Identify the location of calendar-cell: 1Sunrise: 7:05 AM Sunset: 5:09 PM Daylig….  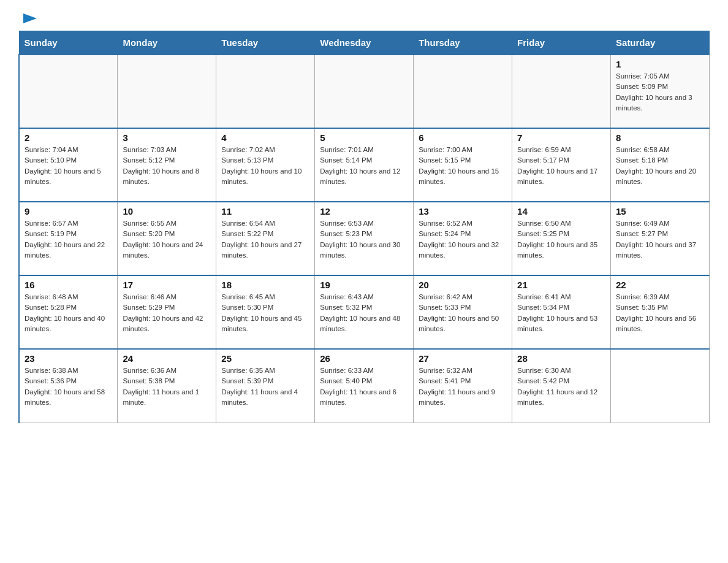
(661, 91).